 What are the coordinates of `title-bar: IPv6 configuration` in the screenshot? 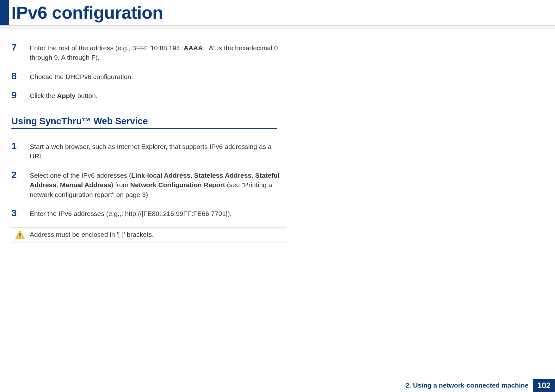 It's located at (278, 13).